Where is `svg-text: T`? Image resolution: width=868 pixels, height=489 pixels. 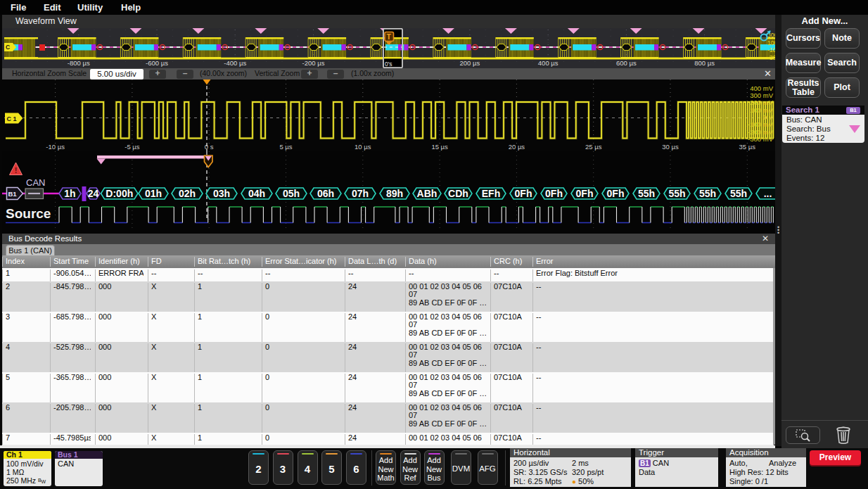
svg-text: T is located at coordinates (390, 37).